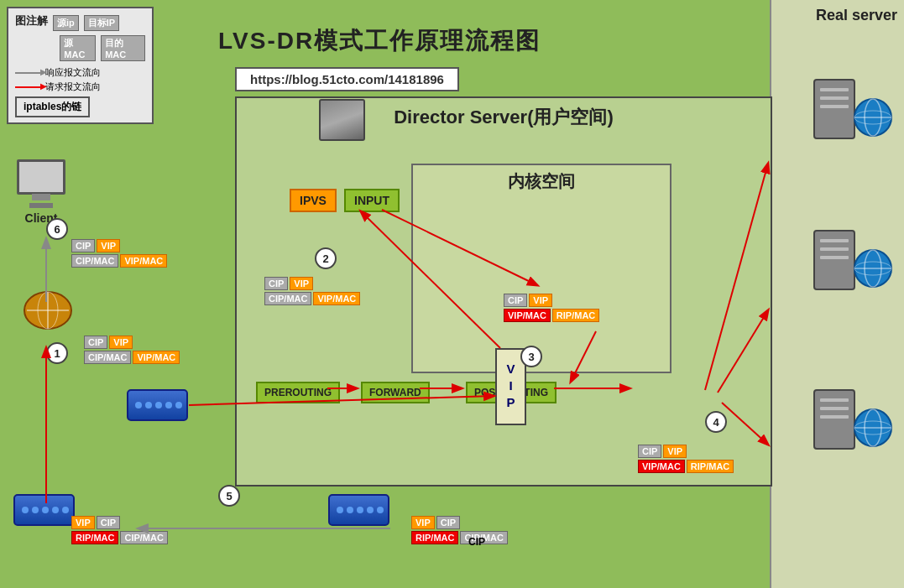  What do you see at coordinates (372, 200) in the screenshot?
I see `input-button: INPUT` at bounding box center [372, 200].